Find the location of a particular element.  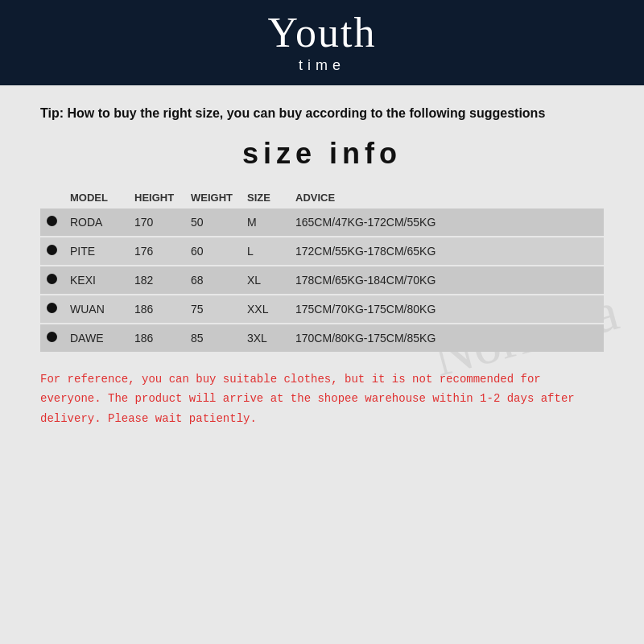

th-advice: ADVICE is located at coordinates (446, 198).